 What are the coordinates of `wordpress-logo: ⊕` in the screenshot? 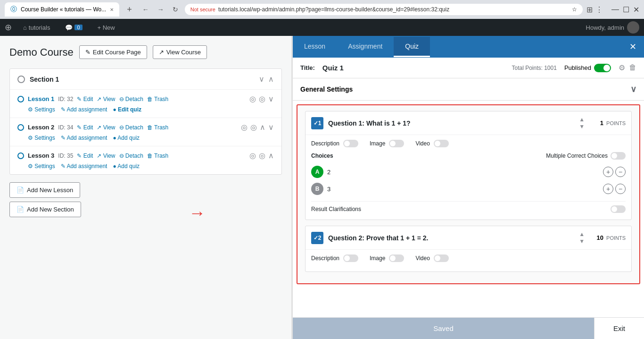 It's located at (8, 27).